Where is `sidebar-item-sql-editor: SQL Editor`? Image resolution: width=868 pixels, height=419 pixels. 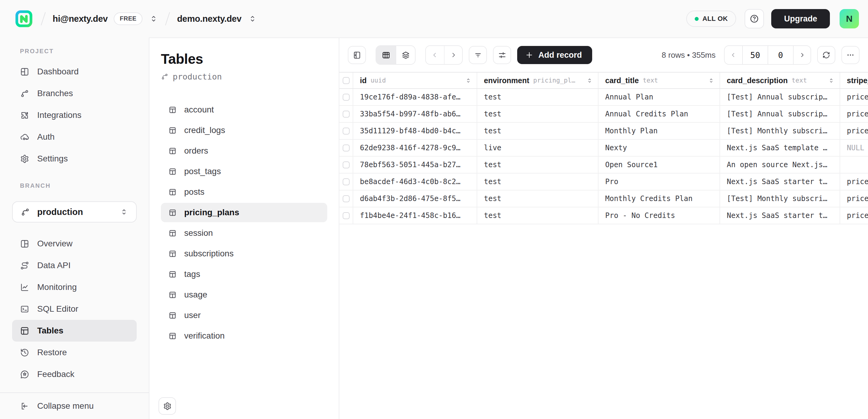
sidebar-item-sql-editor: SQL Editor is located at coordinates (74, 309).